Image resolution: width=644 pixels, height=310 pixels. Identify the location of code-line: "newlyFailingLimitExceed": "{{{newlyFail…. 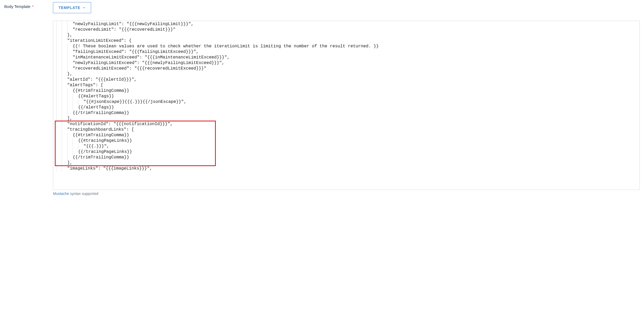
(346, 63).